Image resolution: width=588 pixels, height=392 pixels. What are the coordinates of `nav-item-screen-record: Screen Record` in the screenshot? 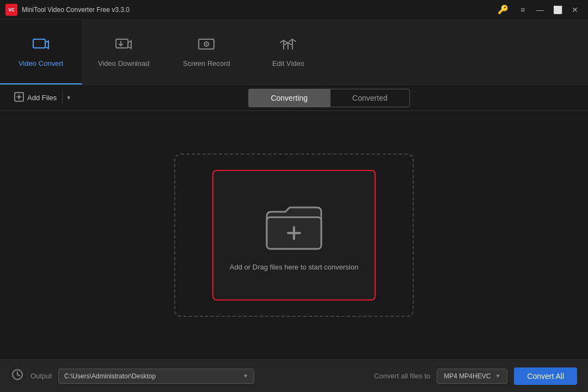 It's located at (206, 52).